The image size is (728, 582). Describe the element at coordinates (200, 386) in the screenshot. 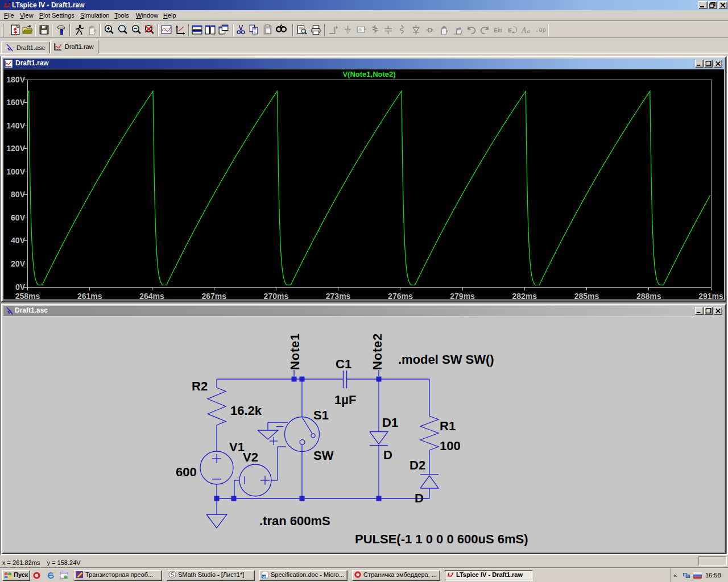

I see `svg-text: R2` at that location.